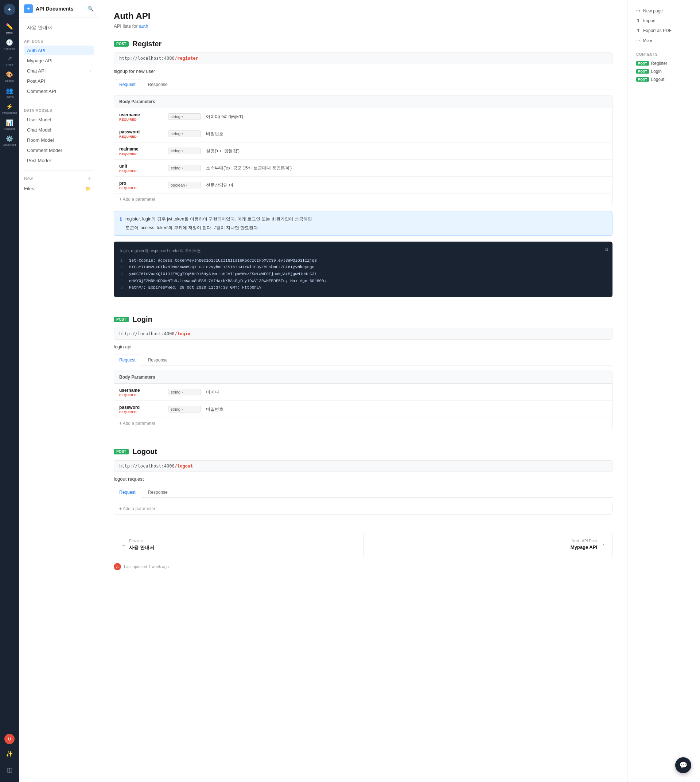 Image resolution: width=700 pixels, height=782 pixels. What do you see at coordinates (55, 8) in the screenshot?
I see `app-title: API Documents` at bounding box center [55, 8].